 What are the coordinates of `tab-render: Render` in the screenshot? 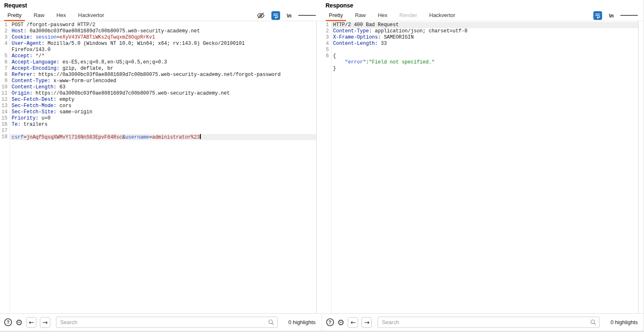 It's located at (408, 15).